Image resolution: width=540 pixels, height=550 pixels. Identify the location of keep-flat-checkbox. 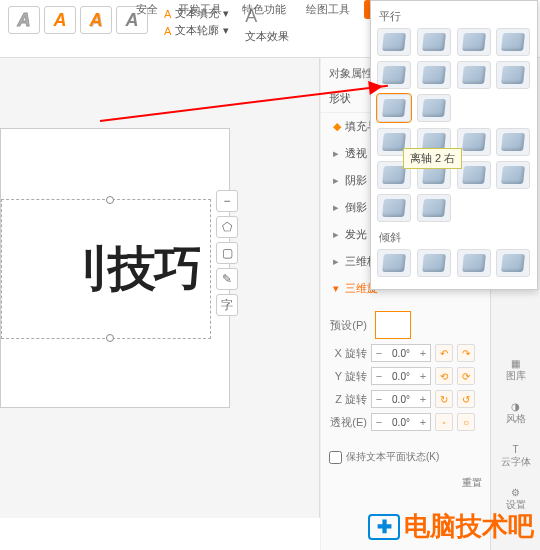
(336, 458).